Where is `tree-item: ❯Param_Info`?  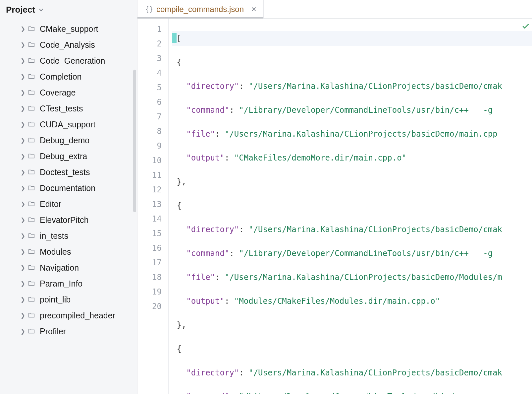
tree-item: ❯Param_Info is located at coordinates (69, 284).